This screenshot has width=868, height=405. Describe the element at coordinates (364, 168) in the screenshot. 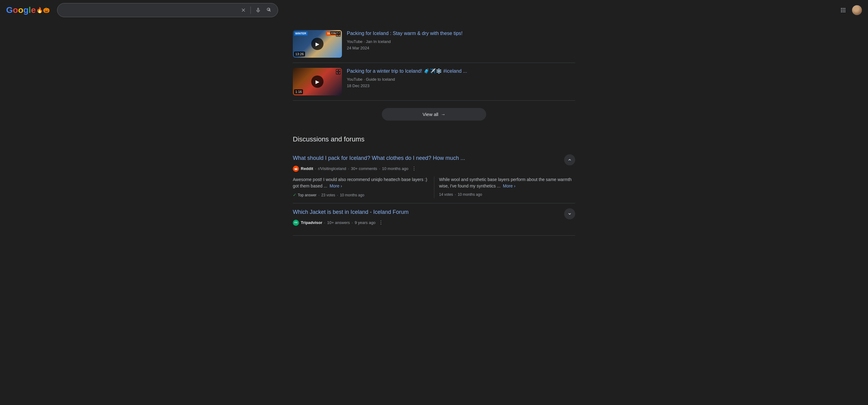

I see `discussion-comments-1: 30+ comments` at that location.